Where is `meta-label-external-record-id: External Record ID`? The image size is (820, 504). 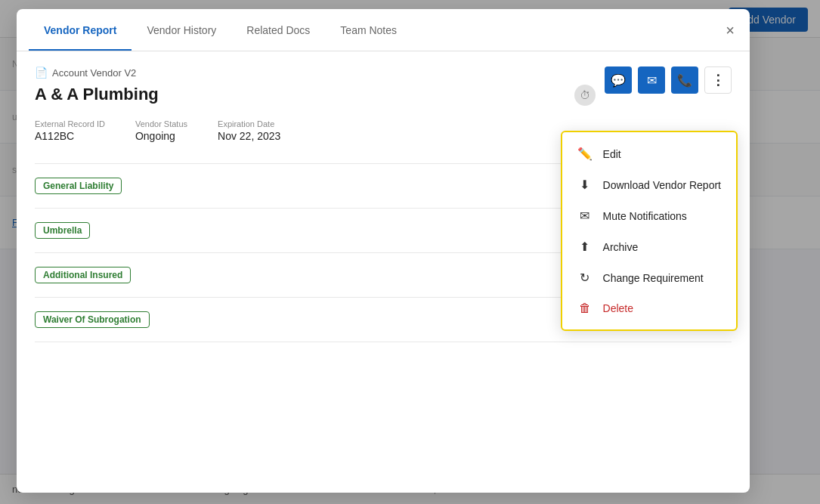
meta-label-external-record-id: External Record ID is located at coordinates (70, 124).